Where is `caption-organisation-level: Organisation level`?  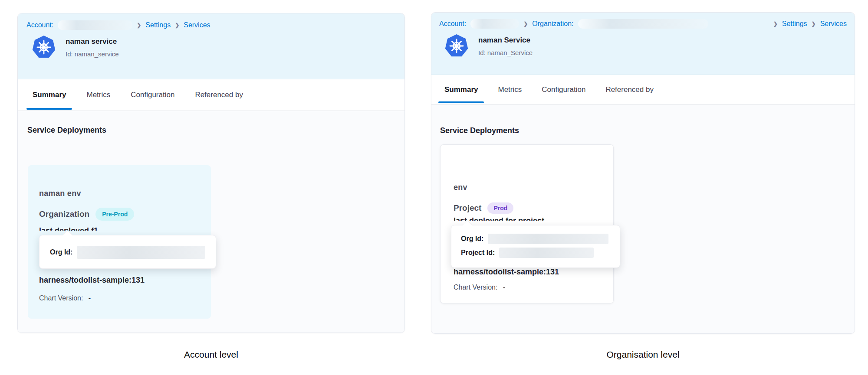 caption-organisation-level: Organisation level is located at coordinates (643, 355).